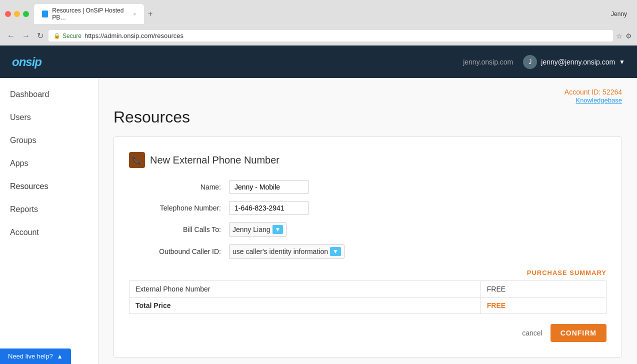  Describe the element at coordinates (318, 36) in the screenshot. I see `browser-toolbar: ← → ↻ 🔒 Secure https://admin.onsip.com/r…` at that location.